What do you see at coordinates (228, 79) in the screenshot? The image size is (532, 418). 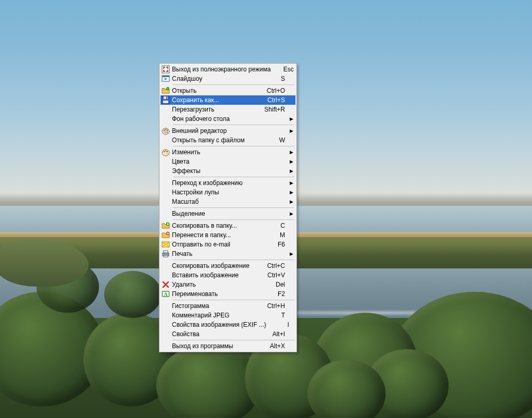 I see `menu-item: СлайдшоуS` at bounding box center [228, 79].